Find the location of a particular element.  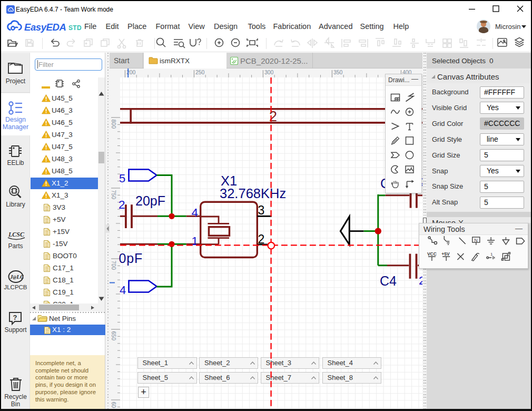

svg-text: 350 is located at coordinates (338, 72).